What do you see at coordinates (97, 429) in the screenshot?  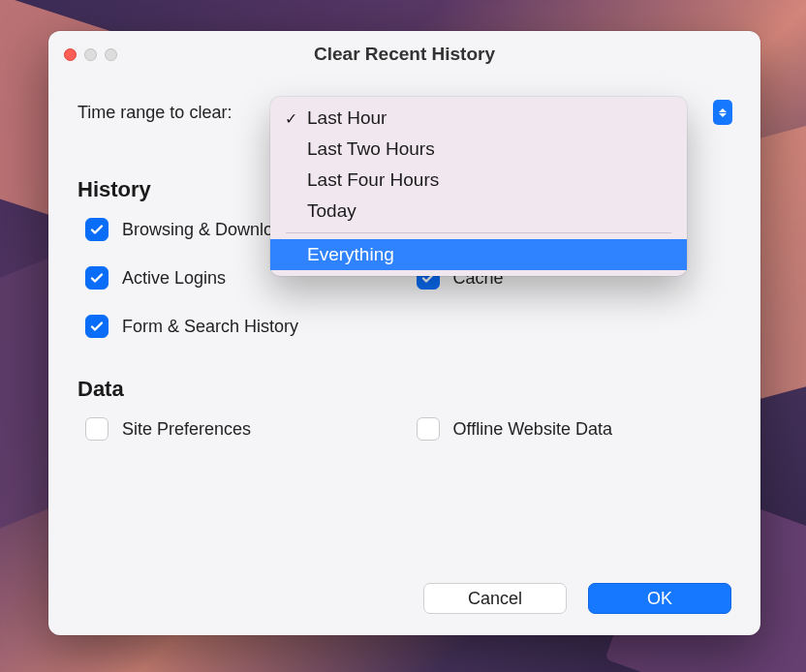 I see `checkbox-site-preferences` at bounding box center [97, 429].